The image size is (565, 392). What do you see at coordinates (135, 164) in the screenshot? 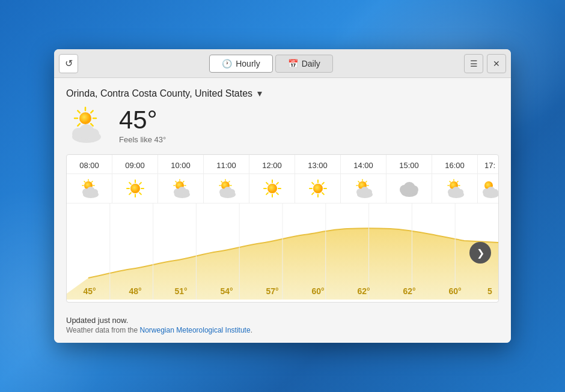
I see `col-time-1: 09:00` at bounding box center [135, 164].